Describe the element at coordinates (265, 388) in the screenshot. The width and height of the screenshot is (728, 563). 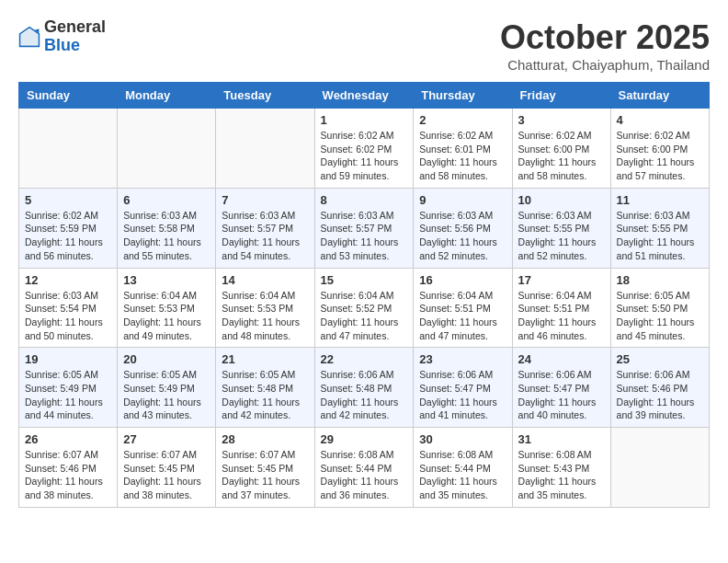
I see `day-cell: 21Sunrise: 6:05 AM Sunset: 5:48 PM Dayli…` at that location.